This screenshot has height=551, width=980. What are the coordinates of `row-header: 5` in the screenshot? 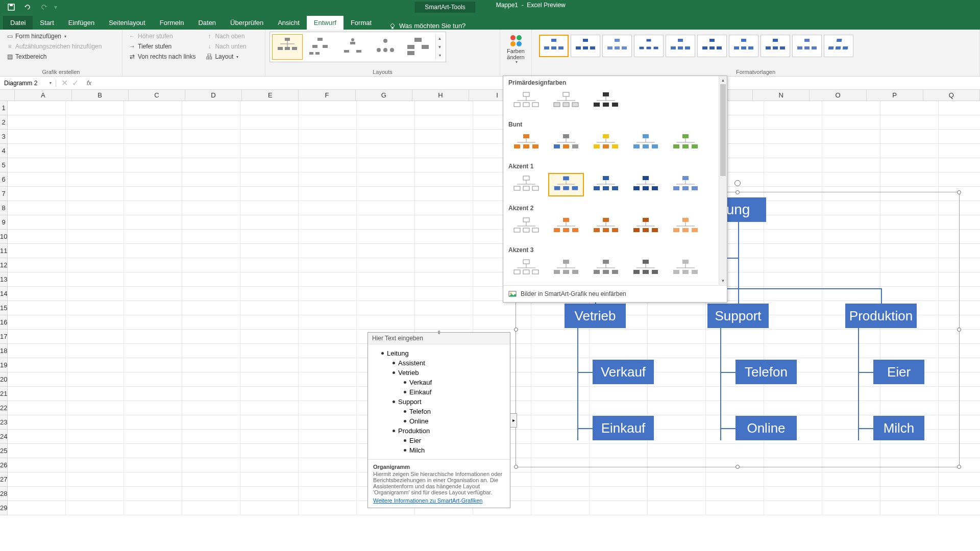 It's located at (4, 165).